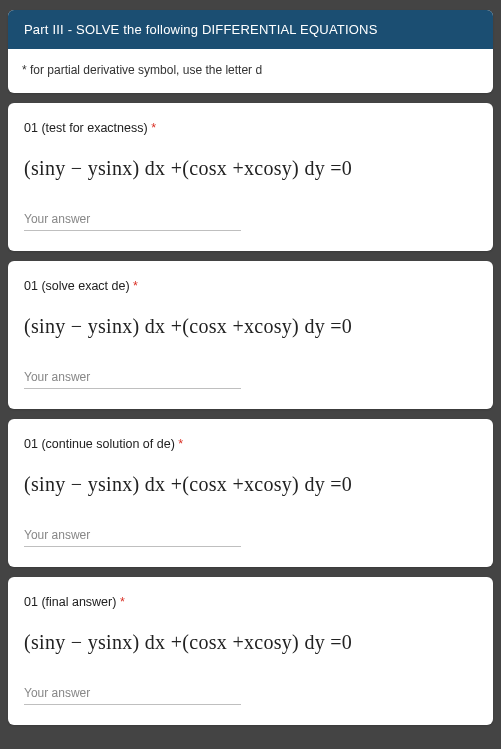  Describe the element at coordinates (250, 128) in the screenshot. I see `question-title: 01 (test for exactness) *` at that location.